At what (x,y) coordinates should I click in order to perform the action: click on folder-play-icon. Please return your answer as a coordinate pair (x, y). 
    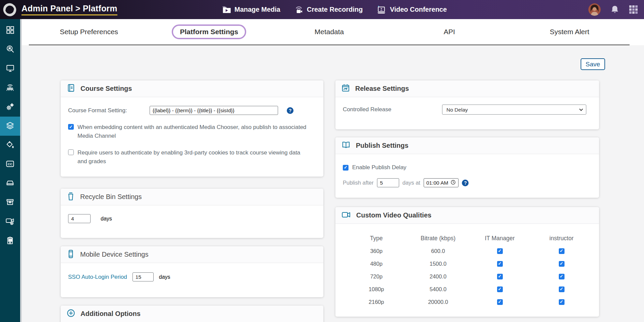
    Looking at the image, I should click on (226, 10).